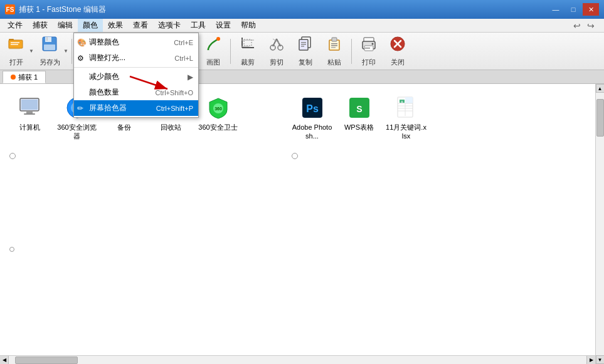  Describe the element at coordinates (312, 132) in the screenshot. I see `photoshop-label: Adobe Photosh...` at that location.